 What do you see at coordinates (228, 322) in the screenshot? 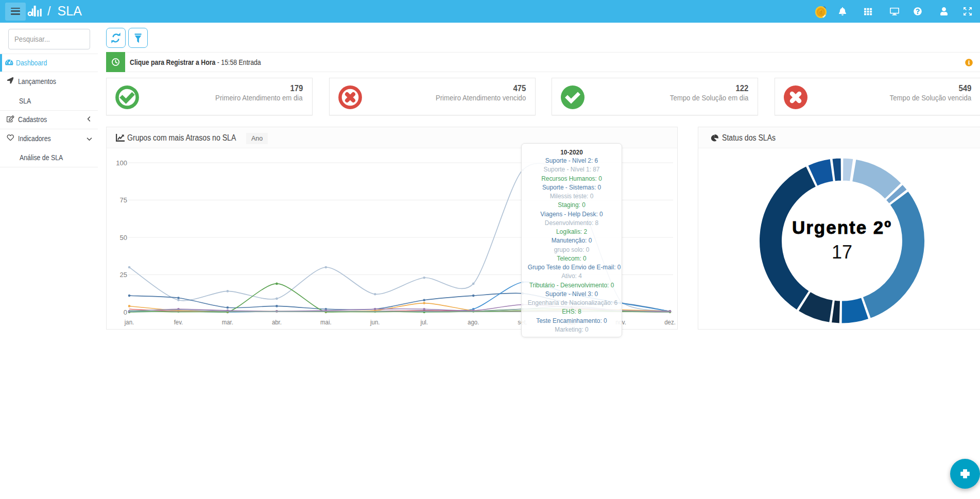
I see `svg-text: mar.` at bounding box center [228, 322].